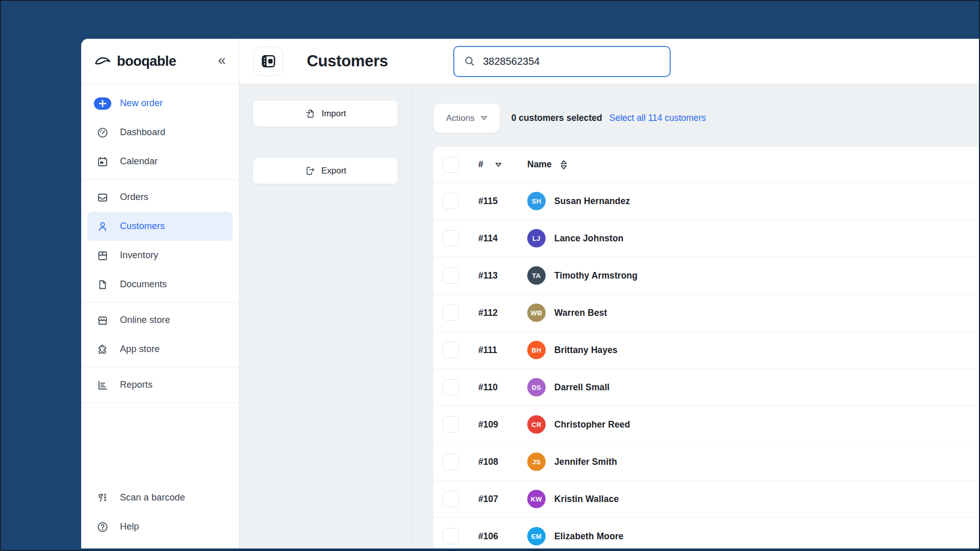  I want to click on report-chart-icon, so click(103, 385).